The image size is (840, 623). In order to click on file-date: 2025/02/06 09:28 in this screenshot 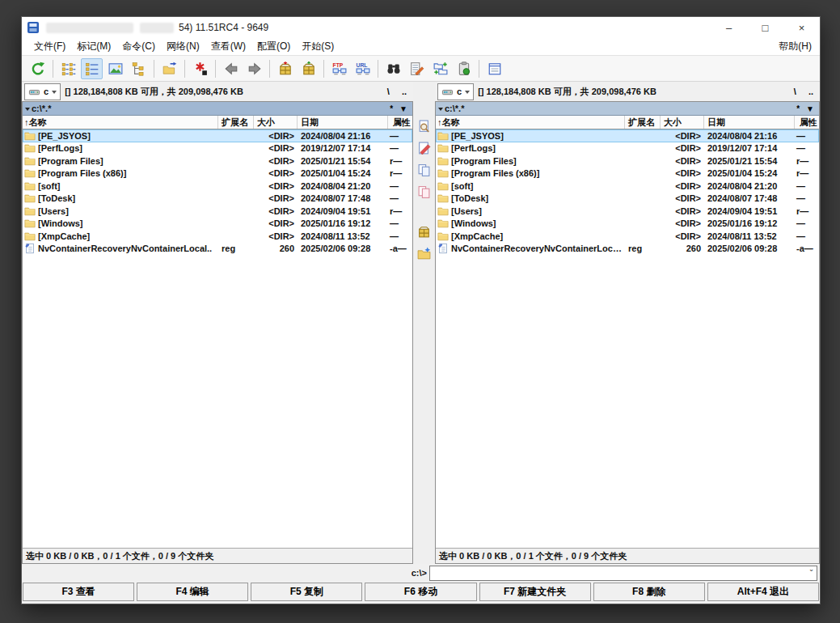, I will do `click(343, 248)`.